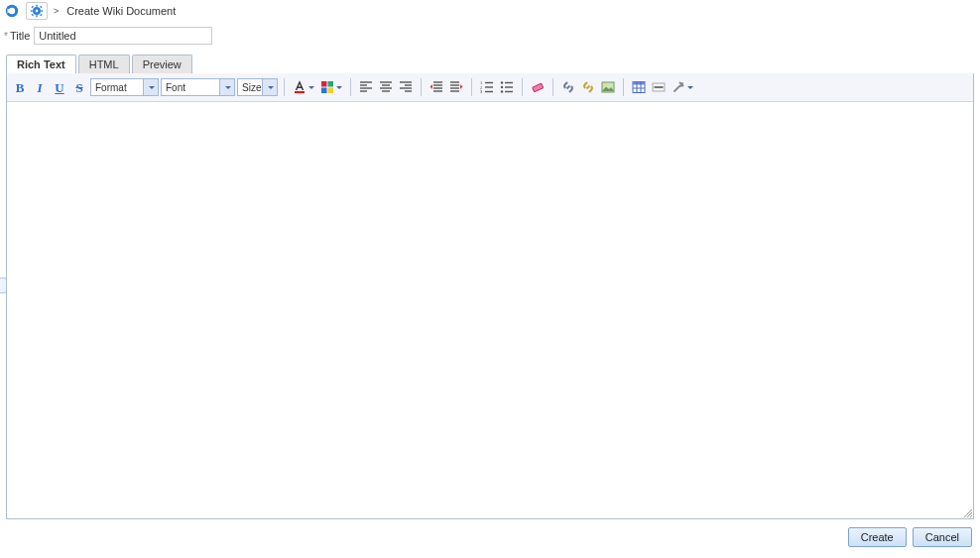 The image size is (980, 558). Describe the element at coordinates (682, 87) in the screenshot. I see `tools-menu-button` at that location.